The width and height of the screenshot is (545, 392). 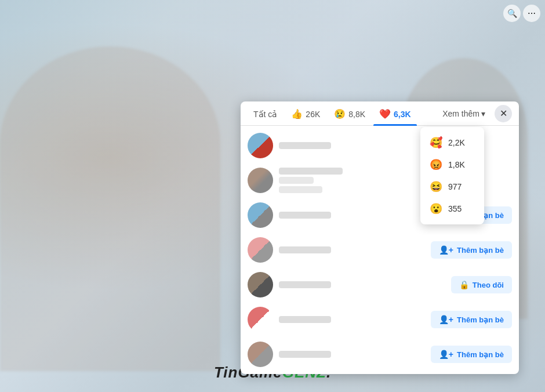 I want to click on xem-them-arrow: ▾, so click(x=484, y=114).